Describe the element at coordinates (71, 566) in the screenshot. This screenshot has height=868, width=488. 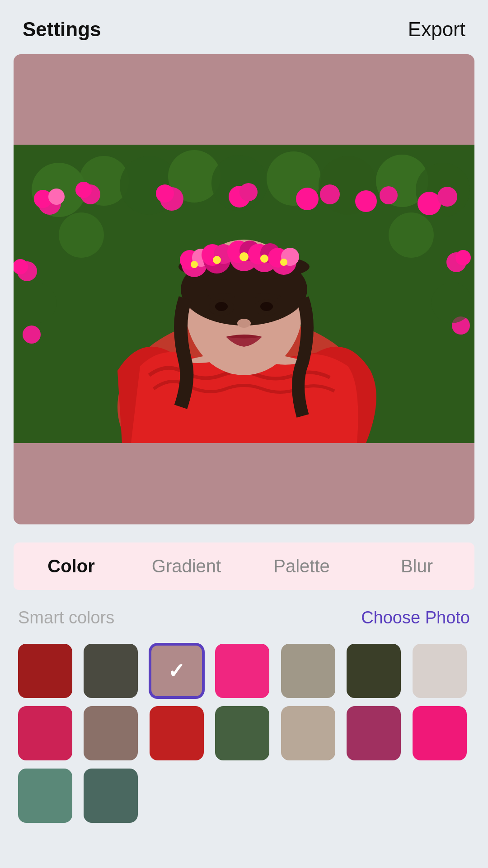
I see `tab-color: Color` at that location.